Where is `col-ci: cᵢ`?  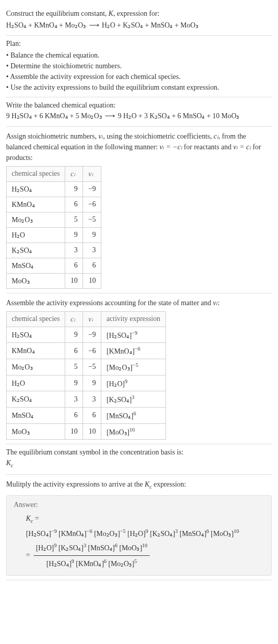
col-ci: cᵢ is located at coordinates (74, 174).